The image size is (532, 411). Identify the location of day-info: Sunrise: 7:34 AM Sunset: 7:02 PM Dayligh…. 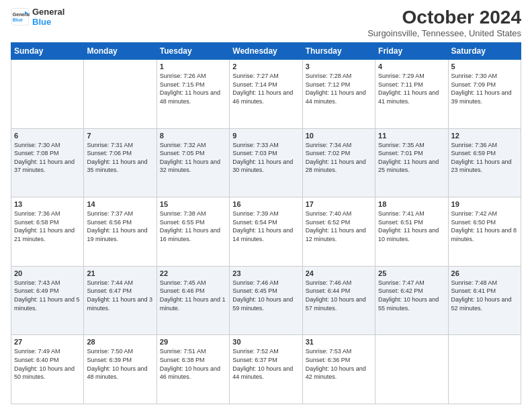
(339, 158).